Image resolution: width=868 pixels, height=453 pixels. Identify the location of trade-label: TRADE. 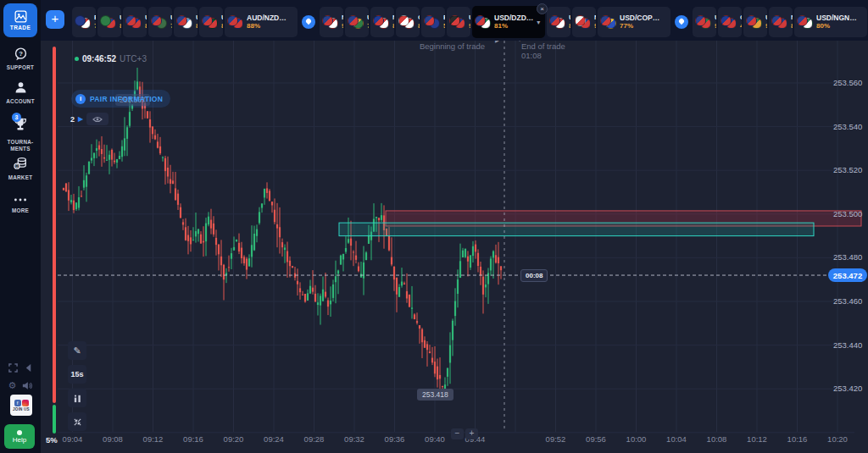
(20, 27).